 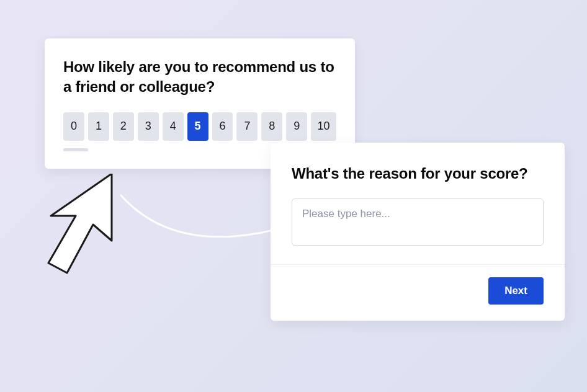 What do you see at coordinates (74, 127) in the screenshot?
I see `rating-option-0: 0` at bounding box center [74, 127].